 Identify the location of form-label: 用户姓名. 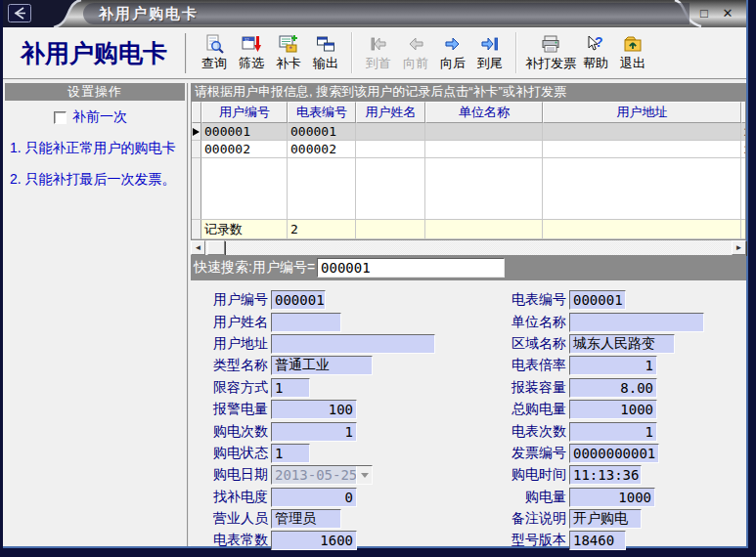
(231, 322).